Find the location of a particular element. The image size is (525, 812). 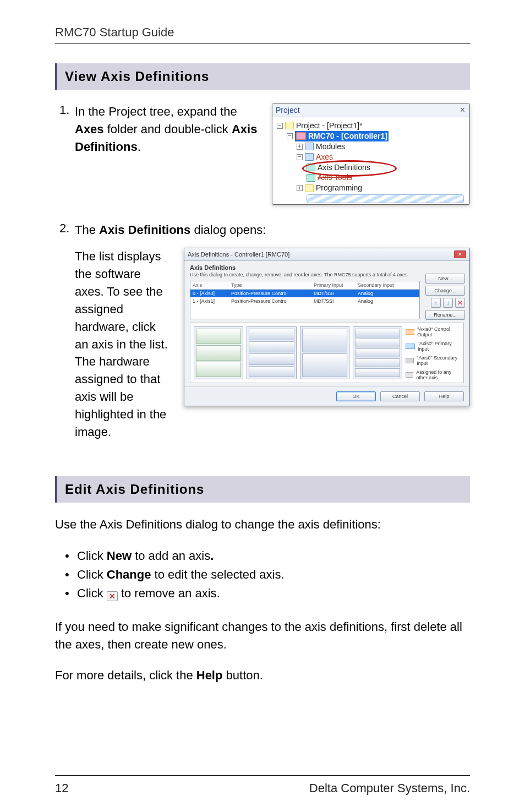

ok-button: OK is located at coordinates (356, 396).